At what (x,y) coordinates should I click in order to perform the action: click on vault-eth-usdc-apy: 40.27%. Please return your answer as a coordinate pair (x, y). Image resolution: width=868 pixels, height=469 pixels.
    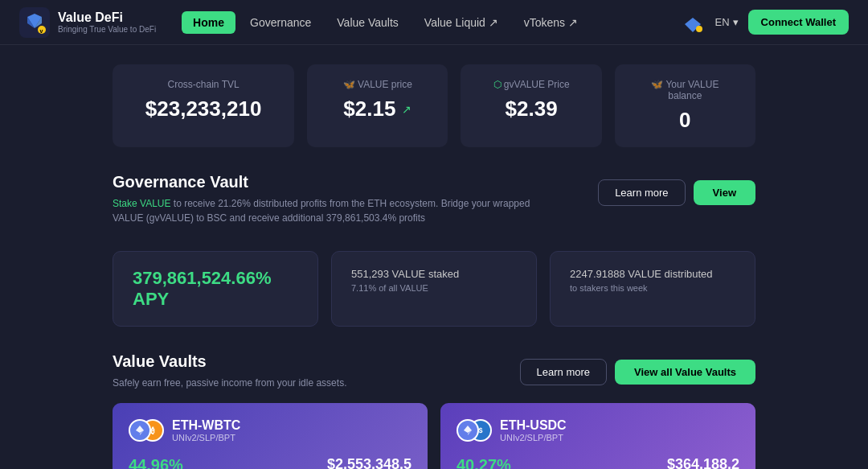
    Looking at the image, I should click on (486, 463).